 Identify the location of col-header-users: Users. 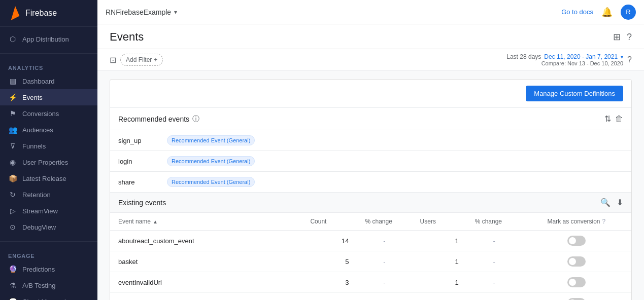
(439, 222).